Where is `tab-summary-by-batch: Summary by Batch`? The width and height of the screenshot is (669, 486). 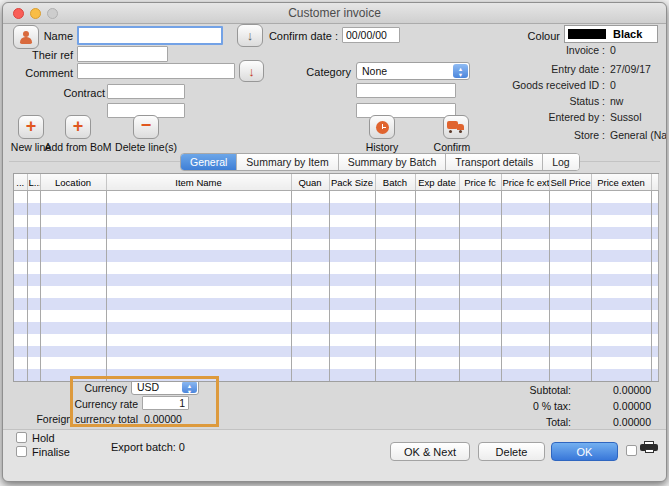 tab-summary-by-batch: Summary by Batch is located at coordinates (393, 162).